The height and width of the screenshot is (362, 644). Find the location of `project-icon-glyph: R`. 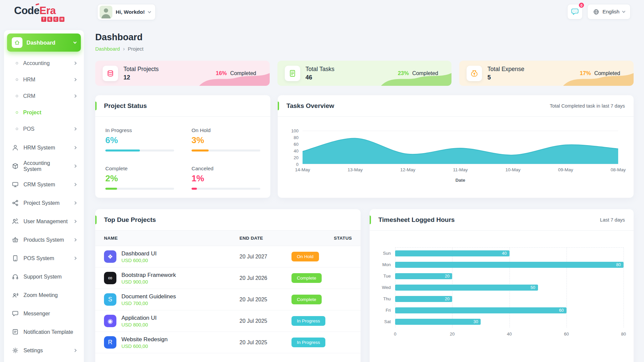

project-icon-glyph: R is located at coordinates (110, 343).